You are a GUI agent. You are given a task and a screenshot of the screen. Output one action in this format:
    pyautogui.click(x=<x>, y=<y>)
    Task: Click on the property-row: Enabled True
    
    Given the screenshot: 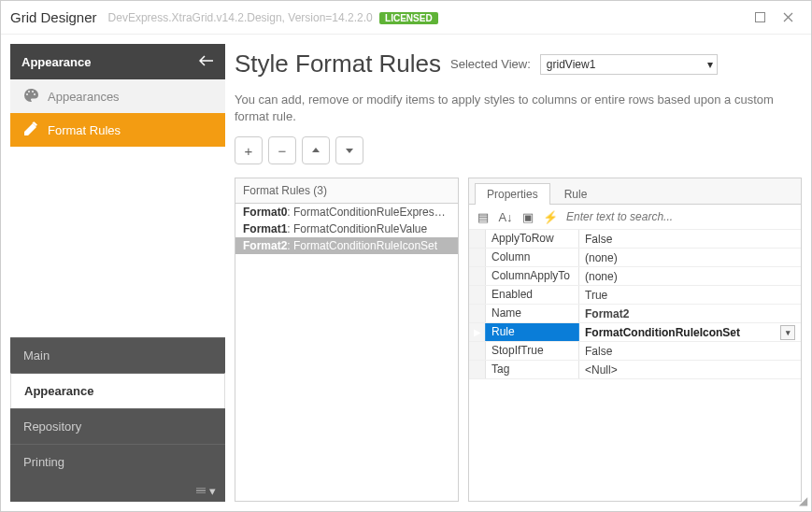 What is the action you would take?
    pyautogui.click(x=635, y=295)
    